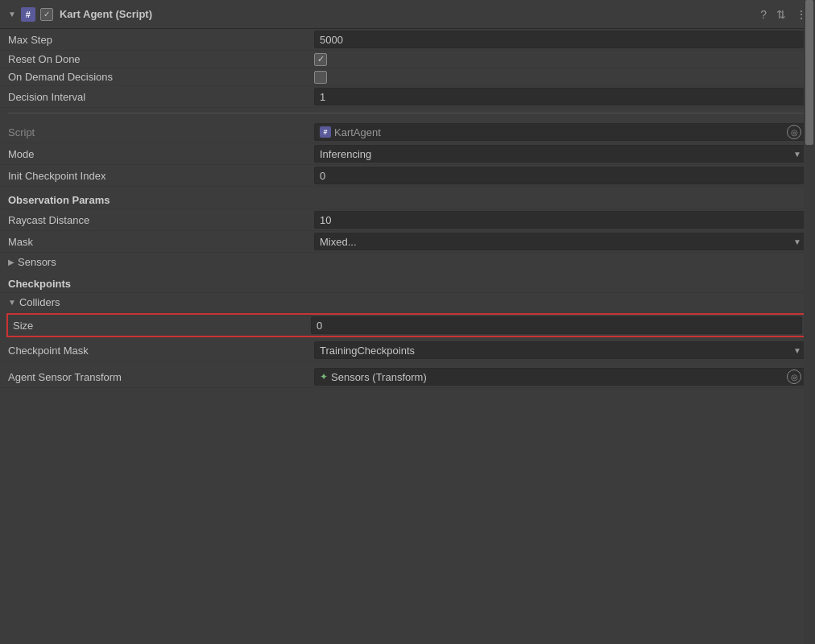  Describe the element at coordinates (561, 77) in the screenshot. I see `on-demand-decisions-value-container` at that location.